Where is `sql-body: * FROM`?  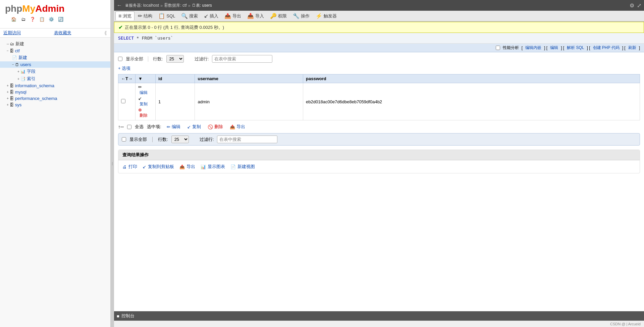 sql-body: * FROM is located at coordinates (144, 38).